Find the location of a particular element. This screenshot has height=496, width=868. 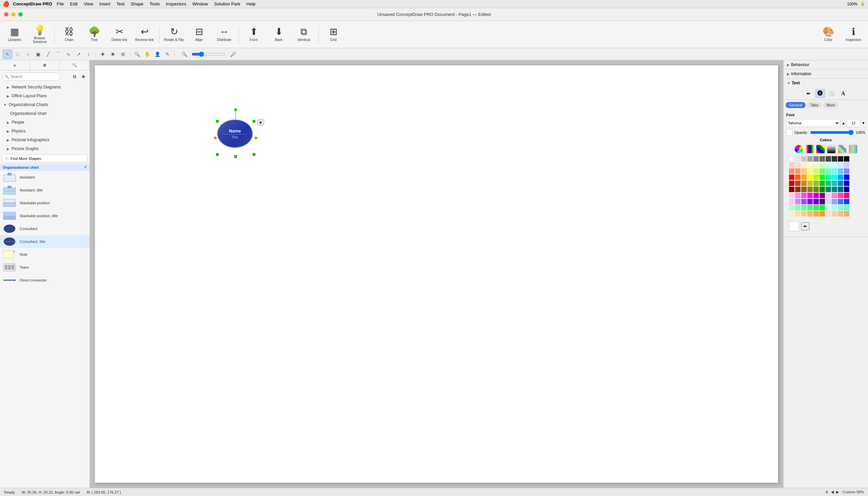

menu-solution-park: Solution Park is located at coordinates (227, 4).